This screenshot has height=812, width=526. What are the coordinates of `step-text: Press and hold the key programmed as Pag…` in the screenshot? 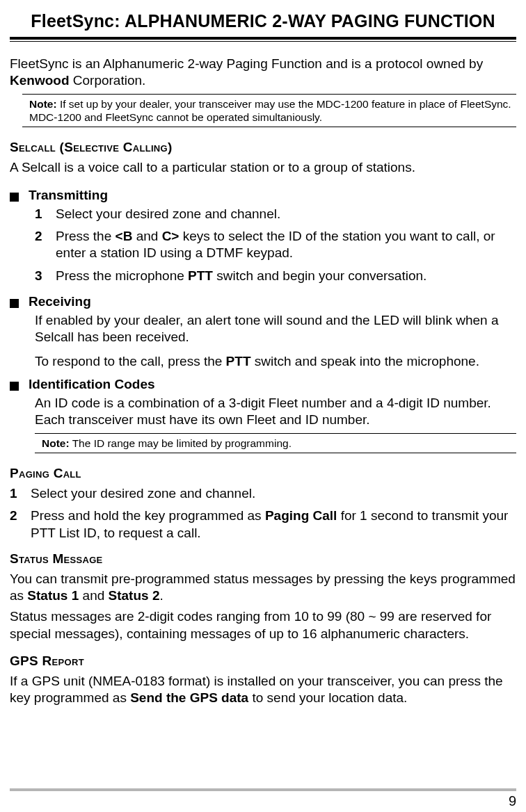 It's located at (273, 524).